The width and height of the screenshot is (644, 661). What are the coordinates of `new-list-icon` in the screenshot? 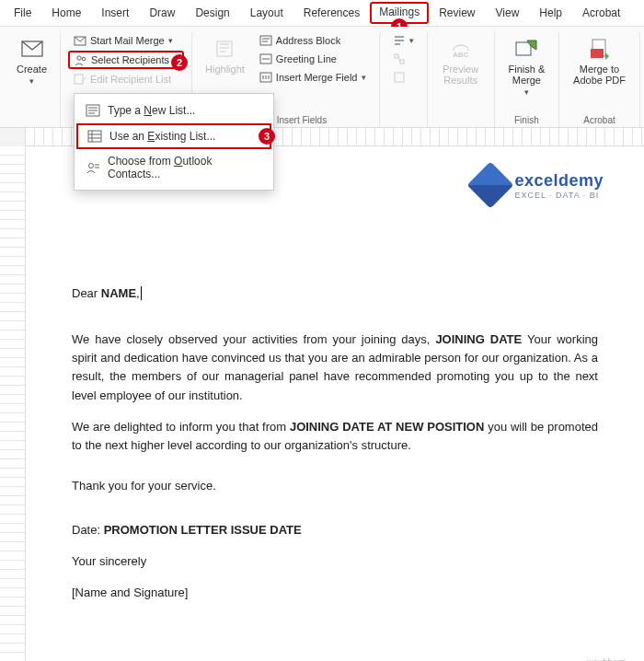 It's located at (93, 110).